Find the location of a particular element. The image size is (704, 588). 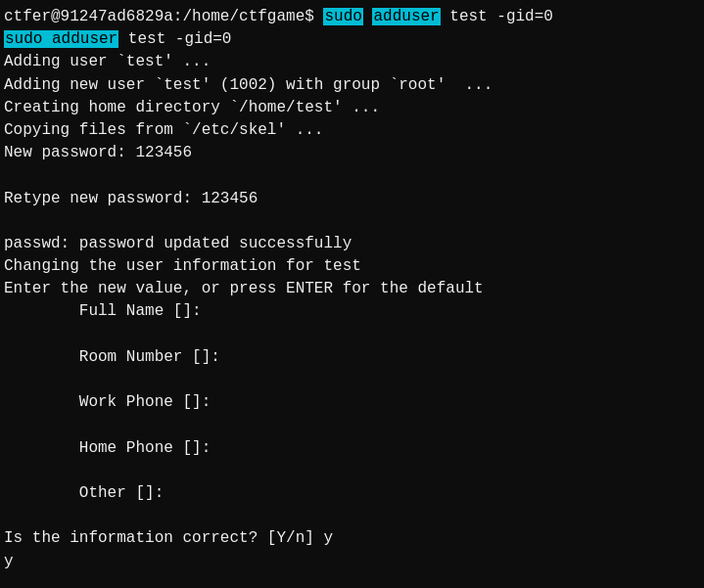

output-line-13: Enter the new value, or press ENTER for … is located at coordinates (352, 290).